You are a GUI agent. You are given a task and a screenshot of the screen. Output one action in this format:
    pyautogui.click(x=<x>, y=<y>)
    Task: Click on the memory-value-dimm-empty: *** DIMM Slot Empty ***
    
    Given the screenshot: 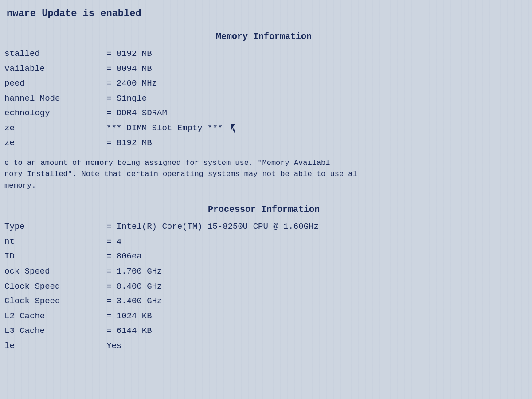 What is the action you would take?
    pyautogui.click(x=172, y=129)
    